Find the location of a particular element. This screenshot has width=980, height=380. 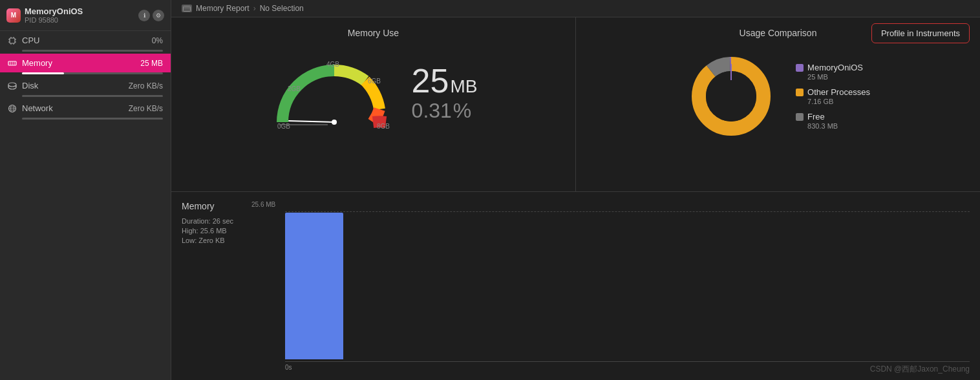

memory-icon is located at coordinates (12, 63).